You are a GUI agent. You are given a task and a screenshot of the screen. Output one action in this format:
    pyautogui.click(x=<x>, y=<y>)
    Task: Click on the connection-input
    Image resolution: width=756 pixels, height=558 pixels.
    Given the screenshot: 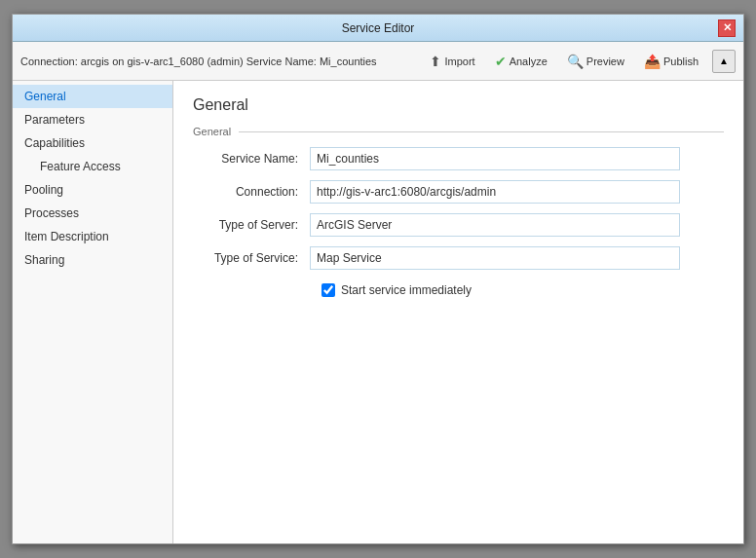 What is the action you would take?
    pyautogui.click(x=495, y=192)
    